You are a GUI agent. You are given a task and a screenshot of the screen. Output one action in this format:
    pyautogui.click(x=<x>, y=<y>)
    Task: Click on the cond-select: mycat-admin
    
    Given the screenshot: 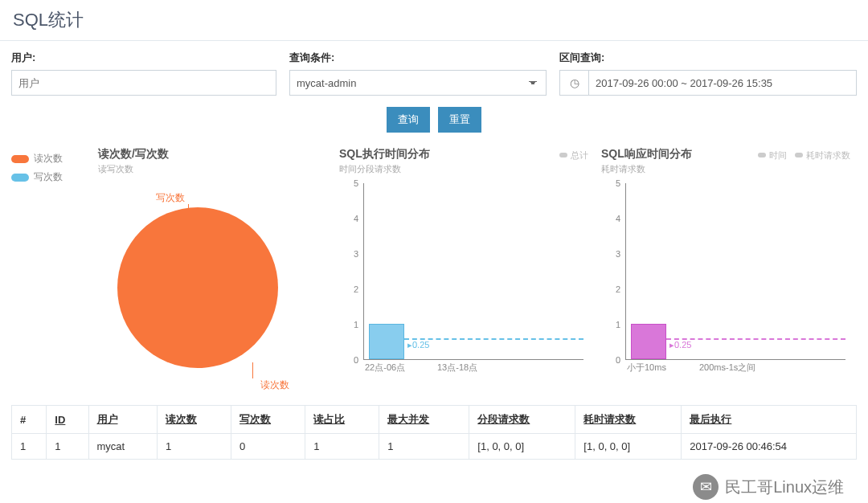 What is the action you would take?
    pyautogui.click(x=418, y=83)
    